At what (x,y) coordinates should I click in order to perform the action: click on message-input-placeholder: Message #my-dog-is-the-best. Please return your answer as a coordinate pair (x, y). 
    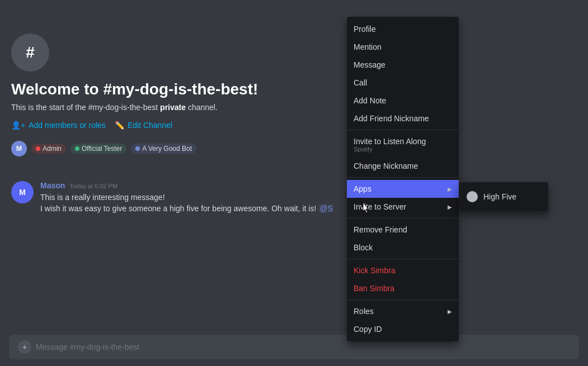
    Looking at the image, I should click on (87, 347).